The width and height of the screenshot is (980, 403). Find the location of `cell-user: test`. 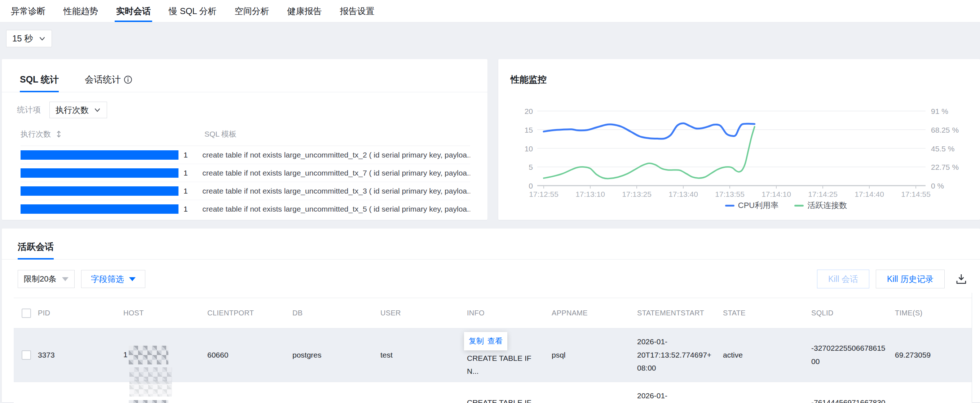

cell-user: test is located at coordinates (424, 355).